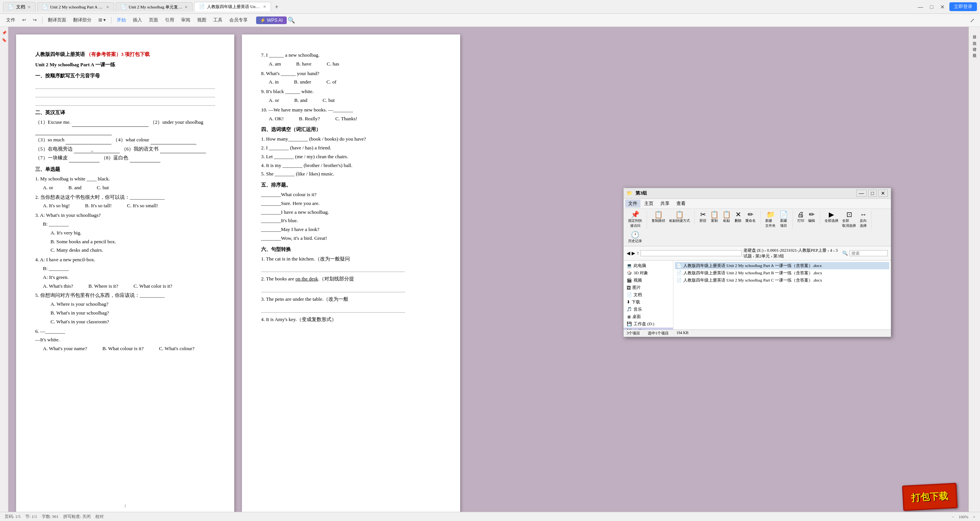 The image size is (980, 521). What do you see at coordinates (82, 20) in the screenshot?
I see `toolbar-translate2: 翻译部分` at bounding box center [82, 20].